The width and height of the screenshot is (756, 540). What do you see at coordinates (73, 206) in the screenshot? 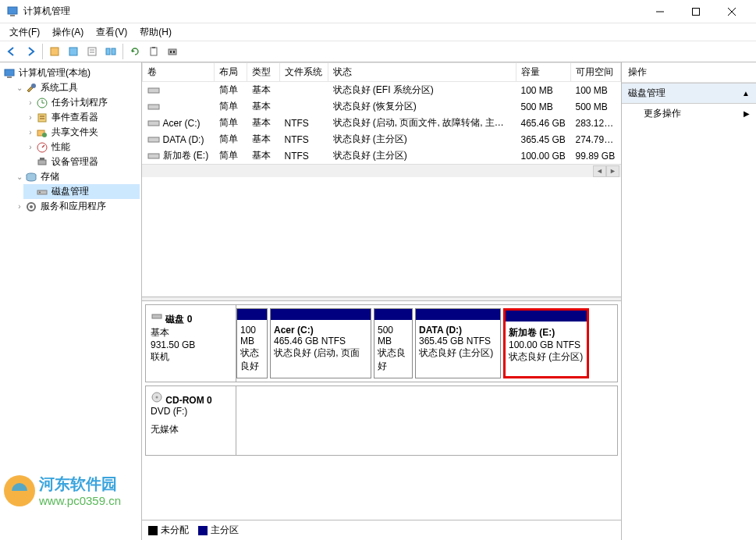
I see `tree-services-apps-label: 服务和应用程序` at bounding box center [73, 206].